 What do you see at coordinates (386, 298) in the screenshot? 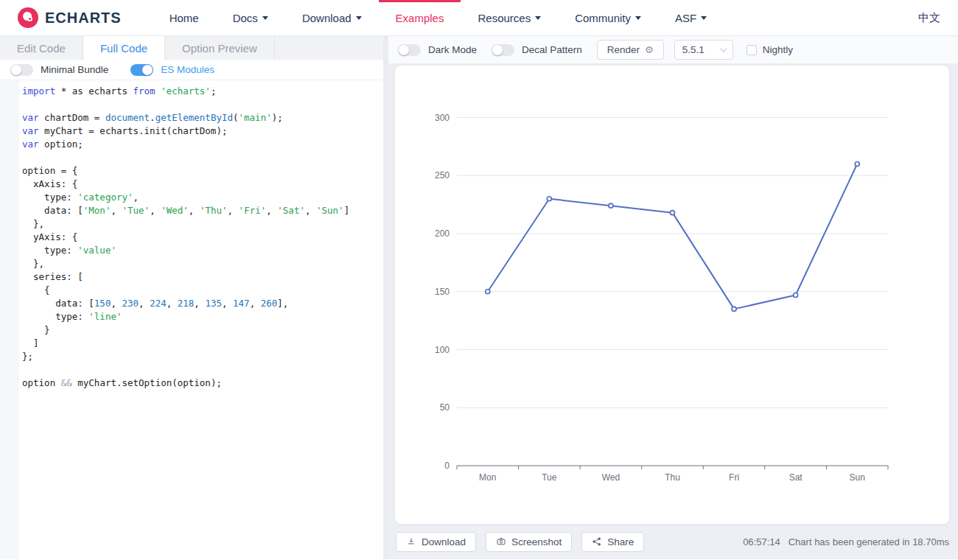
I see `pane-resizer` at bounding box center [386, 298].